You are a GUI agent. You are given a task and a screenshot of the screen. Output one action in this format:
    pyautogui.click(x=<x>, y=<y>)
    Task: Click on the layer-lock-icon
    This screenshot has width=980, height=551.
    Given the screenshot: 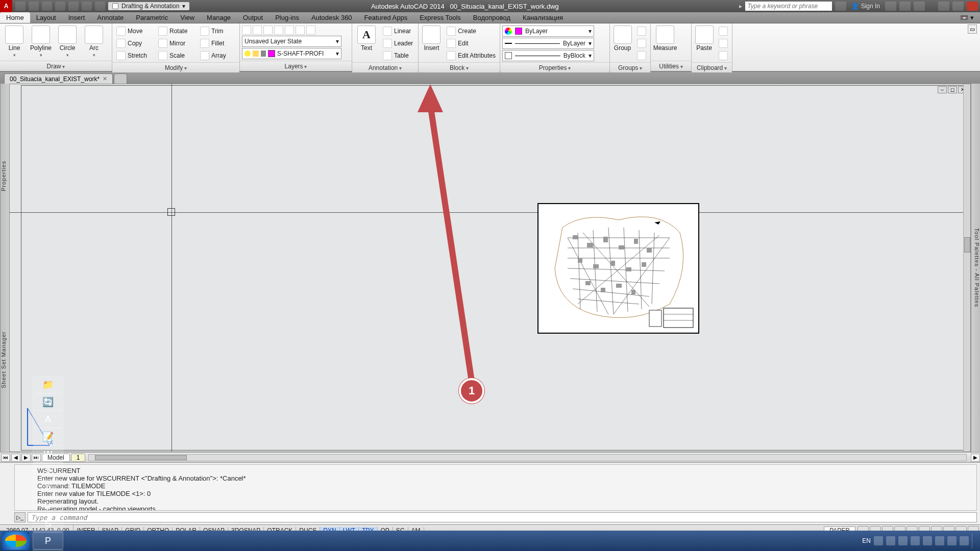 What is the action you would take?
    pyautogui.click(x=279, y=30)
    